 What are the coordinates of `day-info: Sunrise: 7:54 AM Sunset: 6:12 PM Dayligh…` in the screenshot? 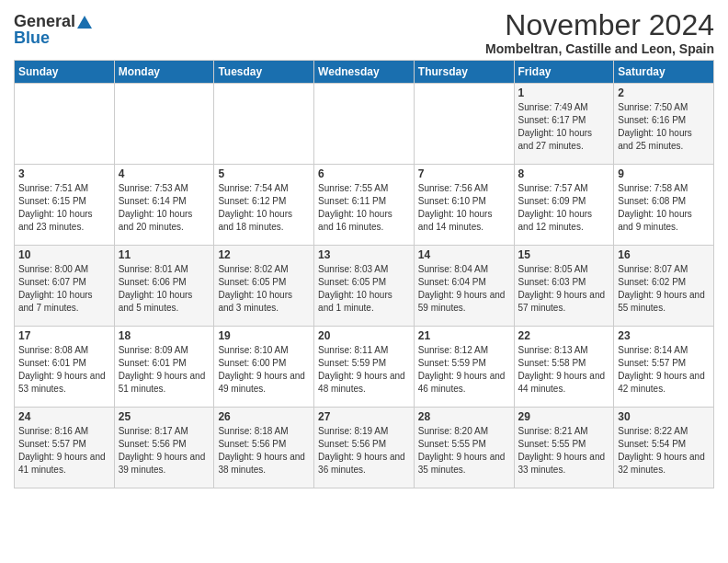 It's located at (264, 208).